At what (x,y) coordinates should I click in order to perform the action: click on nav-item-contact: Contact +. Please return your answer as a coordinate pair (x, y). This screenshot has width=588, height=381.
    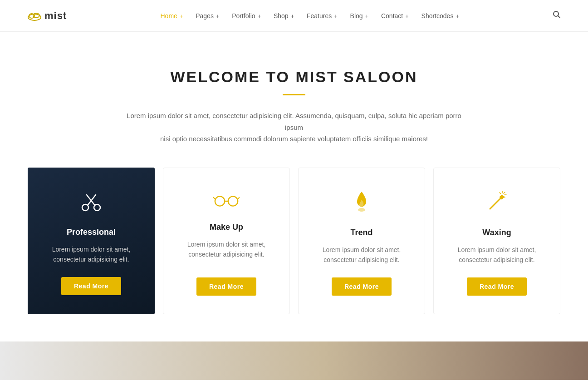
    Looking at the image, I should click on (395, 16).